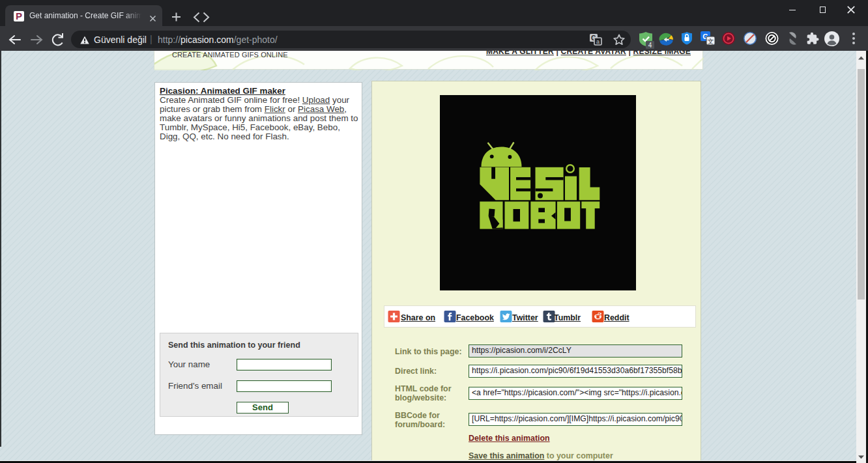 The width and height of the screenshot is (868, 463). I want to click on svg-text: 文, so click(711, 42).